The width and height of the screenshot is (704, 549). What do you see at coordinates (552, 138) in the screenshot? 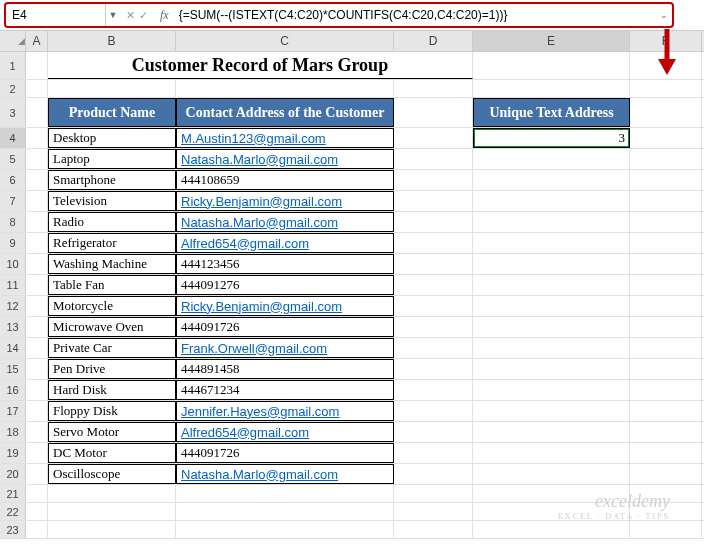
I see `unique-value-cell: 3` at bounding box center [552, 138].